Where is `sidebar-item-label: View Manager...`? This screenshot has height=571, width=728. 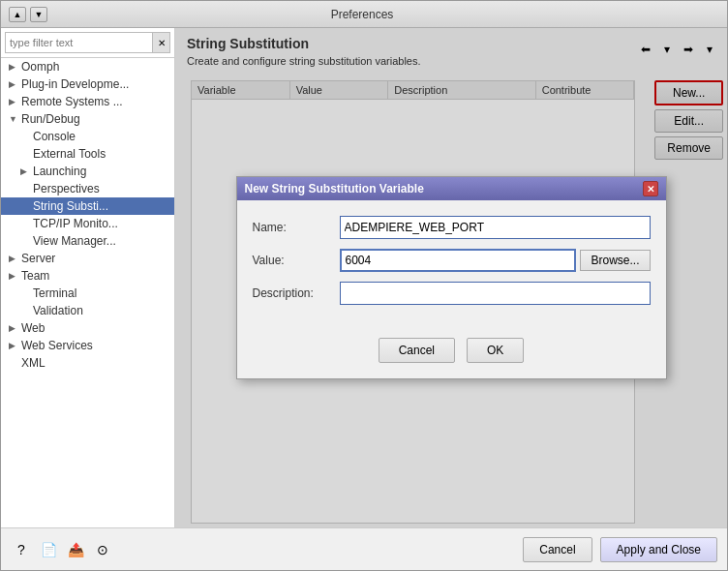
sidebar-item-label: View Manager... is located at coordinates (75, 241).